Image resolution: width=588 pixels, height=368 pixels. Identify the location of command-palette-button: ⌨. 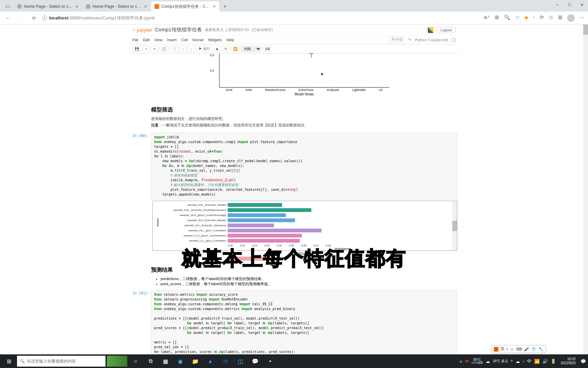
(267, 49).